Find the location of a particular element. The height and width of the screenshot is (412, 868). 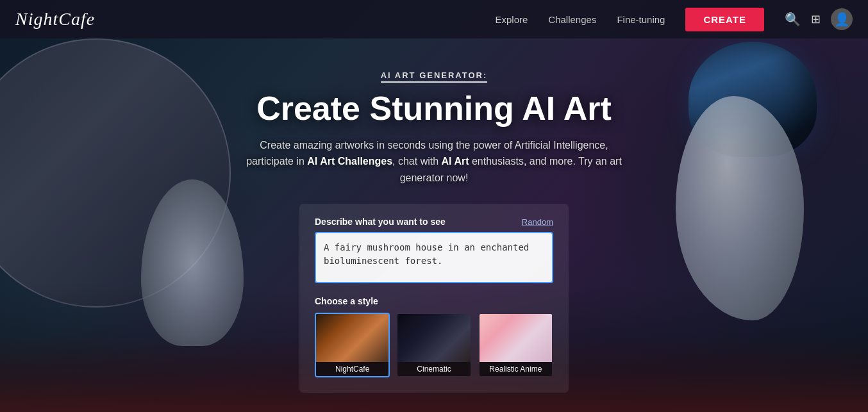

hero-title: Create Stunning AI Art is located at coordinates (434, 109).